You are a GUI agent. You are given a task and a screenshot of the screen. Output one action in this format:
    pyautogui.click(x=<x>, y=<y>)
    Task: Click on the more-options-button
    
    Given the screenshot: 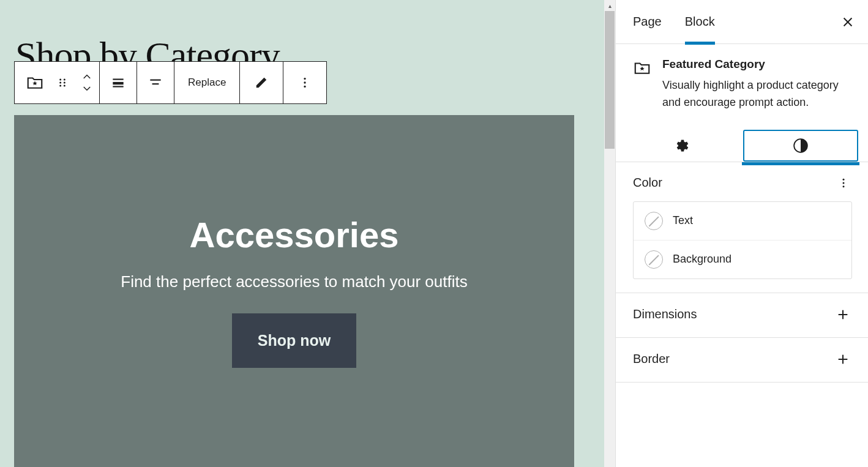 What is the action you would take?
    pyautogui.click(x=305, y=83)
    